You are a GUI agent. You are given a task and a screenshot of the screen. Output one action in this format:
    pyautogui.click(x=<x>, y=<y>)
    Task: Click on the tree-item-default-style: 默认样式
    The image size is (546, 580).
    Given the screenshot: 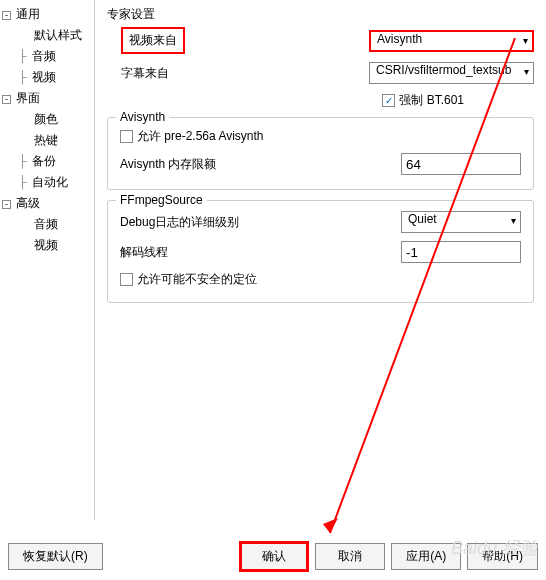 What is the action you would take?
    pyautogui.click(x=47, y=36)
    